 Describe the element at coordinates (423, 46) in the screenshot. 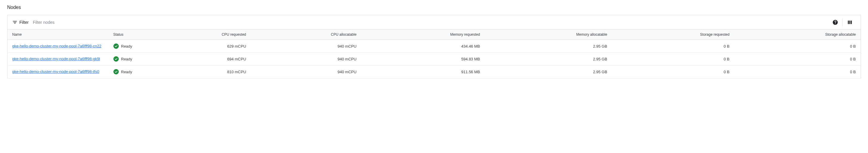

I see `cell-memory-requested: 434.46 MB` at that location.